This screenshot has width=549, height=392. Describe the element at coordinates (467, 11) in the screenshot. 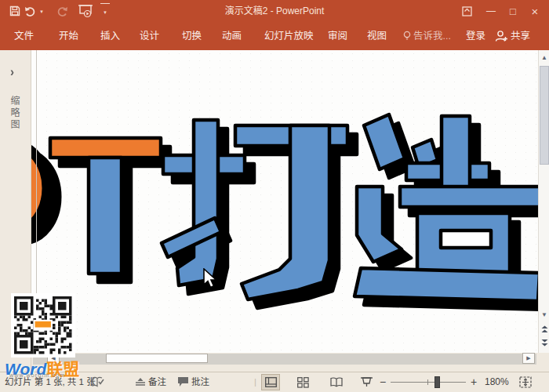

I see `ribbon-display-options-icon` at that location.